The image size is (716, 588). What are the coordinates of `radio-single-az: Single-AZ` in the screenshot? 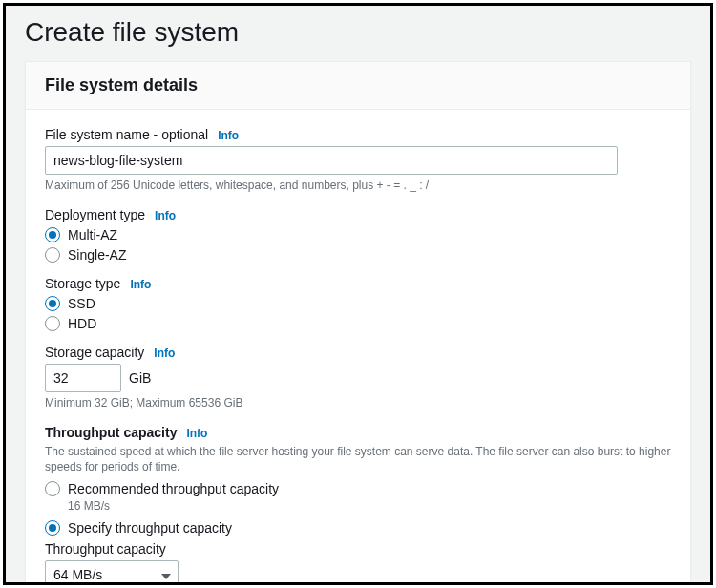 It's located at (358, 255).